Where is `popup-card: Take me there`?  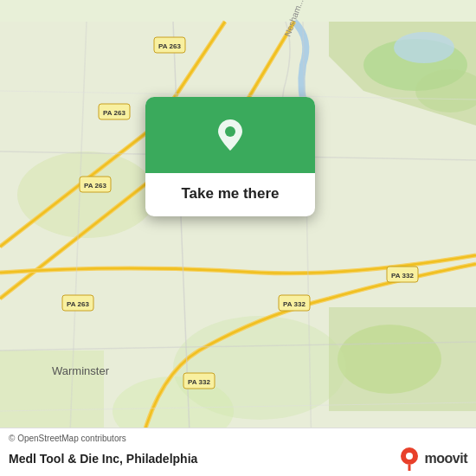 popup-card: Take me there is located at coordinates (230, 157).